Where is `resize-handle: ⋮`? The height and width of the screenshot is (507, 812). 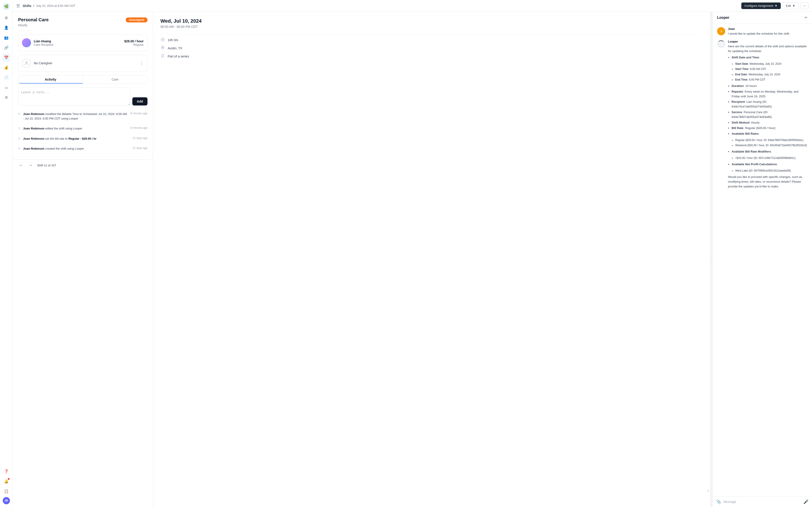 resize-handle: ⋮ is located at coordinates (711, 260).